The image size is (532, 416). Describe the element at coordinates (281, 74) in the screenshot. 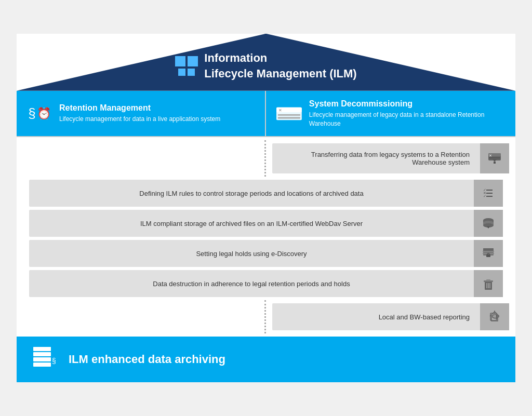

I see `header-title-line2: Lifecycle Management (ILM)` at that location.